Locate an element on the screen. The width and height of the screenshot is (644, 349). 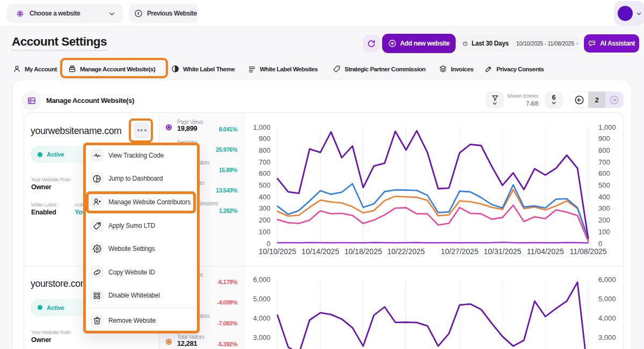
svg-text: 10/10/2025 is located at coordinates (277, 251).